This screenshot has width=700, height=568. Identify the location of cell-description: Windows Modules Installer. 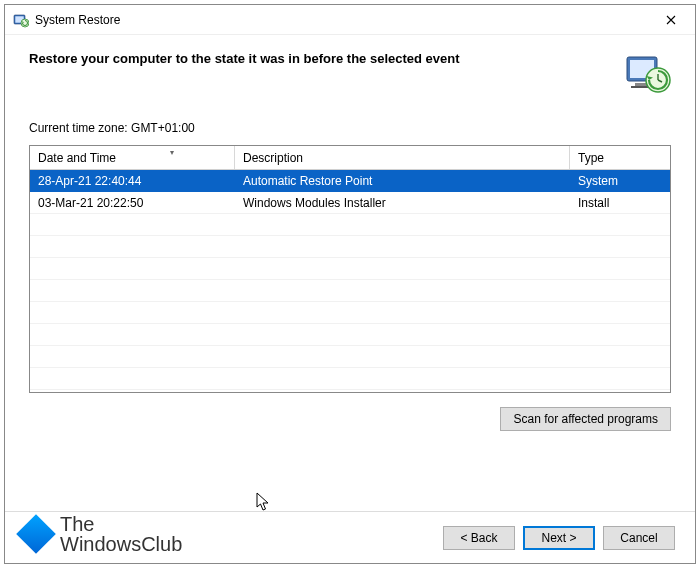
(402, 203).